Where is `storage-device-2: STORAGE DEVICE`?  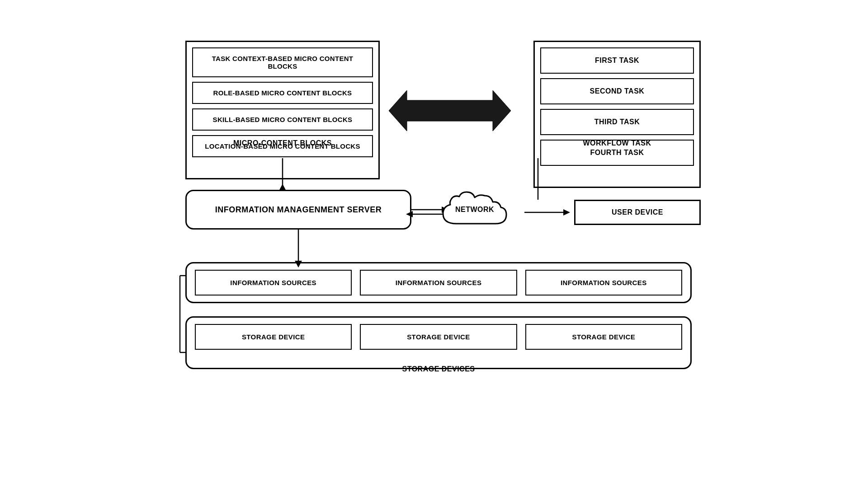
storage-device-2: STORAGE DEVICE is located at coordinates (439, 337).